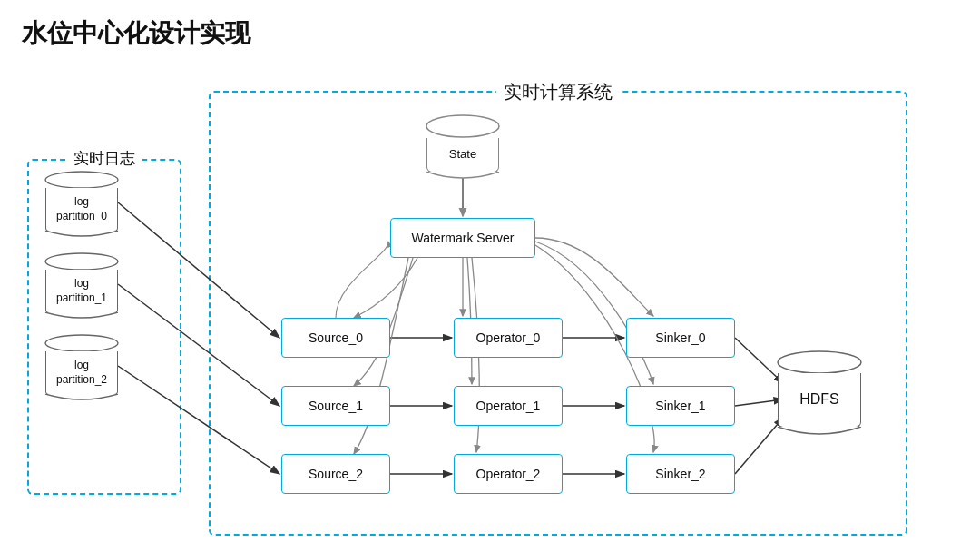  I want to click on log-partition-1-cylinder: logpartition_1, so click(82, 287).